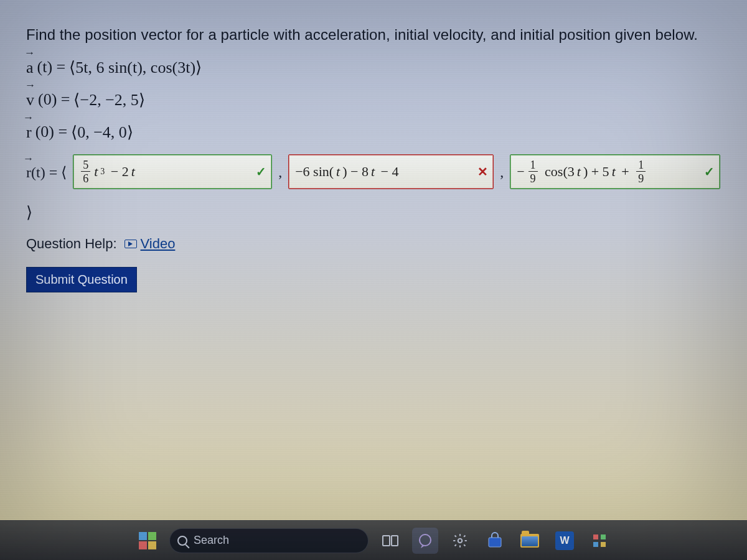 The height and width of the screenshot is (560, 747). Describe the element at coordinates (150, 244) in the screenshot. I see `video-help-link: Video` at that location.